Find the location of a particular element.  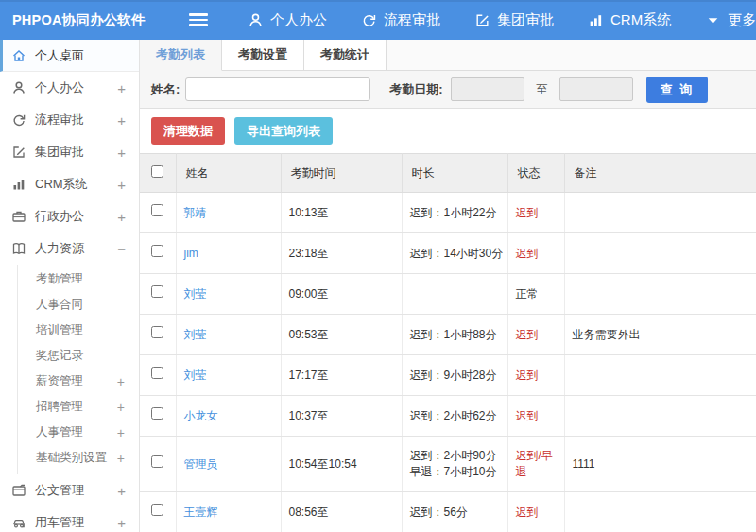

sidebar-subitem-label: 奖惩记录 is located at coordinates (60, 355).